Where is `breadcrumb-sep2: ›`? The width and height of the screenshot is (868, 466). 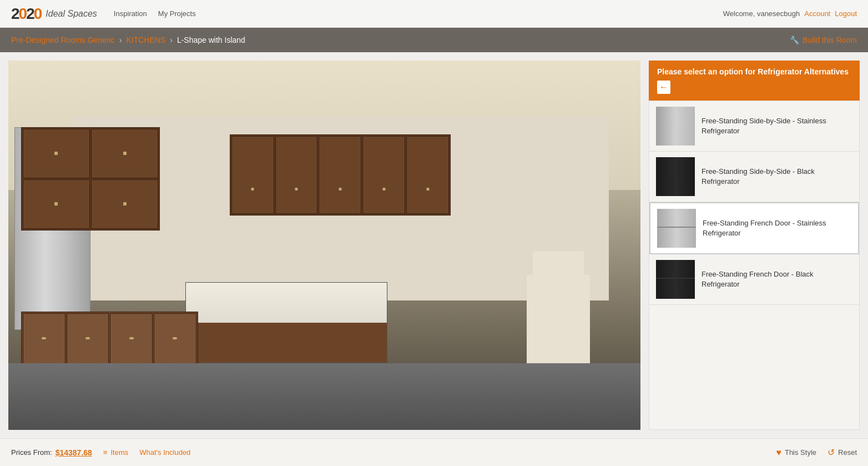 breadcrumb-sep2: › is located at coordinates (171, 40).